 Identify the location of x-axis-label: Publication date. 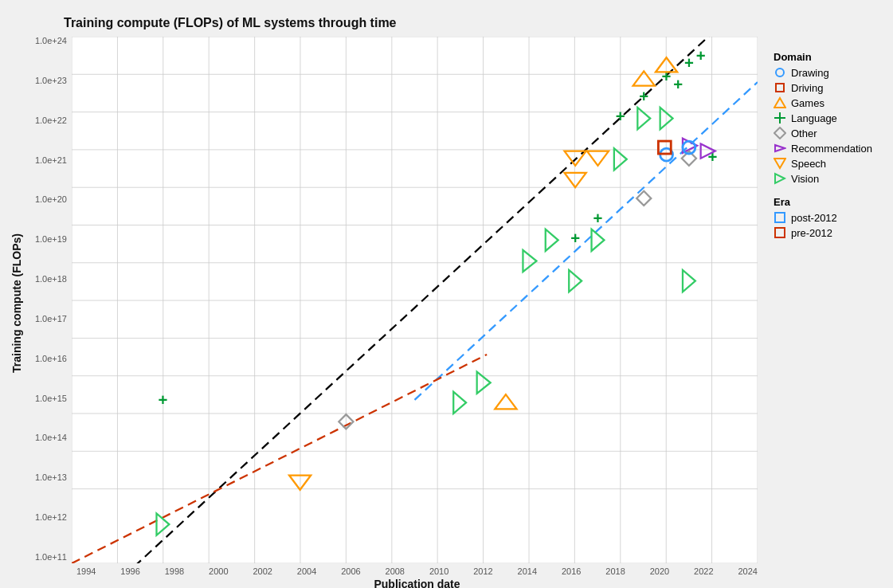
(417, 583).